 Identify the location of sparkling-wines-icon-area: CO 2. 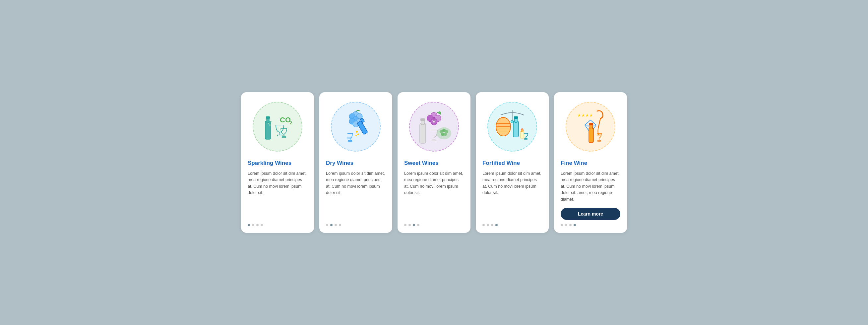
(278, 127).